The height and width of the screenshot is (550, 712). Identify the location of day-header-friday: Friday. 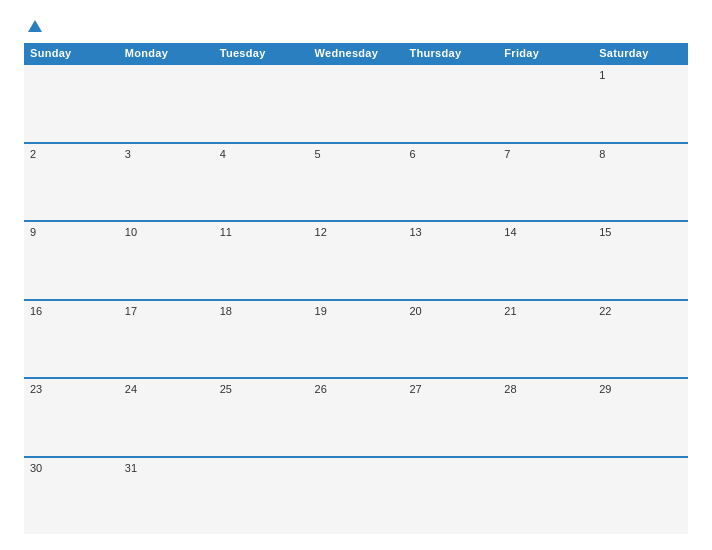
(546, 53).